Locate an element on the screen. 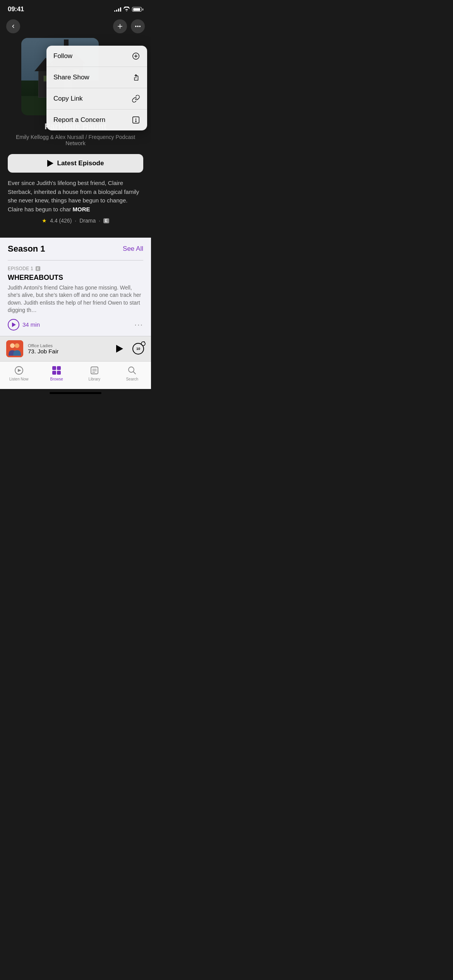  context-menu-follow: Follow is located at coordinates (97, 57).